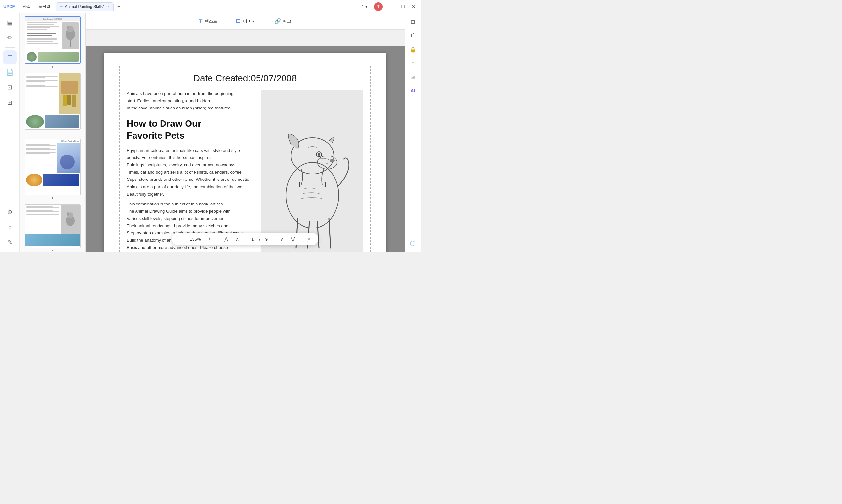 The width and height of the screenshot is (842, 504). What do you see at coordinates (10, 132) in the screenshot?
I see `left-sidebar: ▤ ✏ ☰ 📄 ⊡ ⊞ ⊕ ☆ ✎` at bounding box center [10, 132].